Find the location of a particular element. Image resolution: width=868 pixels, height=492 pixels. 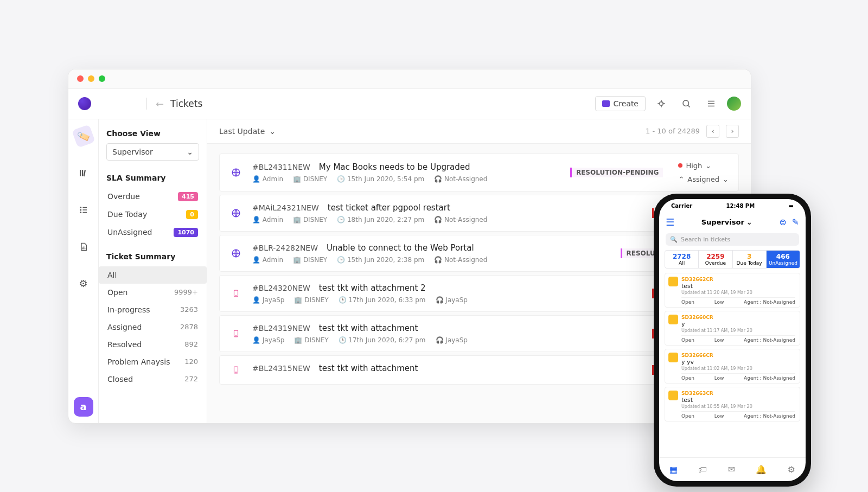

phone-header: ☰ Supervisor ⌄ ⊜ ✎ is located at coordinates (732, 222).